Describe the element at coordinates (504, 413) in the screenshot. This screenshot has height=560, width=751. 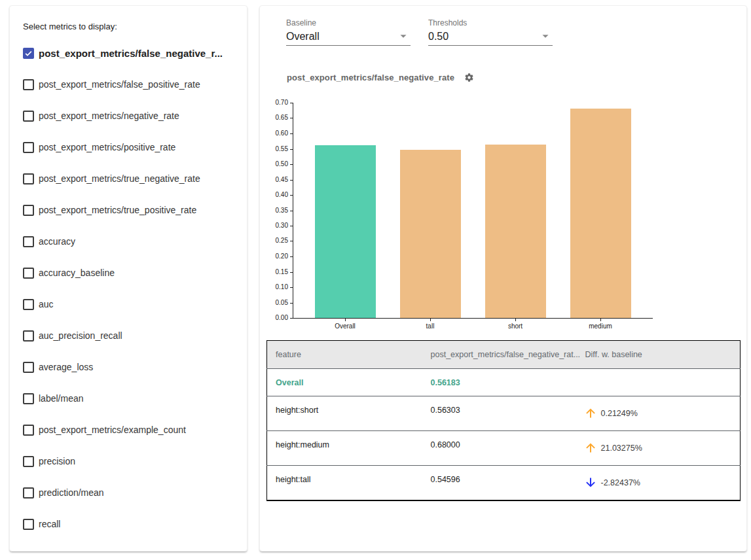
I see `table-row-height-short: height:short0.563030.21249%` at that location.